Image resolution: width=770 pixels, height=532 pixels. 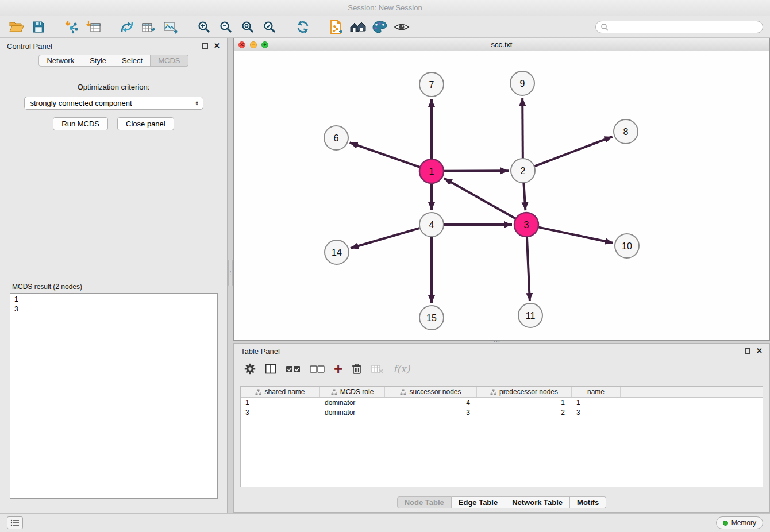 What do you see at coordinates (353, 392) in the screenshot?
I see `column-header-mcds-role: MCDS role` at bounding box center [353, 392].